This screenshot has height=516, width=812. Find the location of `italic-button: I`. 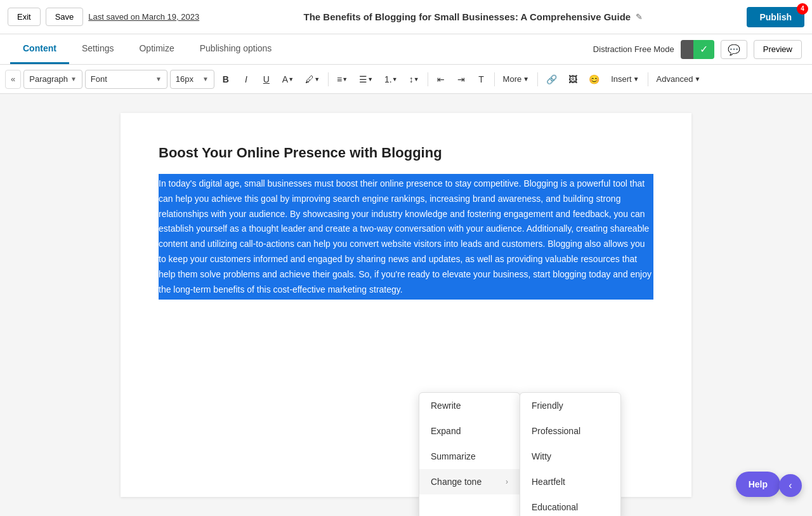

italic-button: I is located at coordinates (246, 79).